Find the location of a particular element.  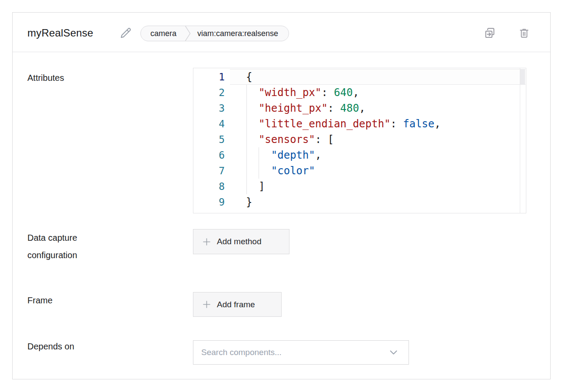

add-method-button: Add method is located at coordinates (241, 242).